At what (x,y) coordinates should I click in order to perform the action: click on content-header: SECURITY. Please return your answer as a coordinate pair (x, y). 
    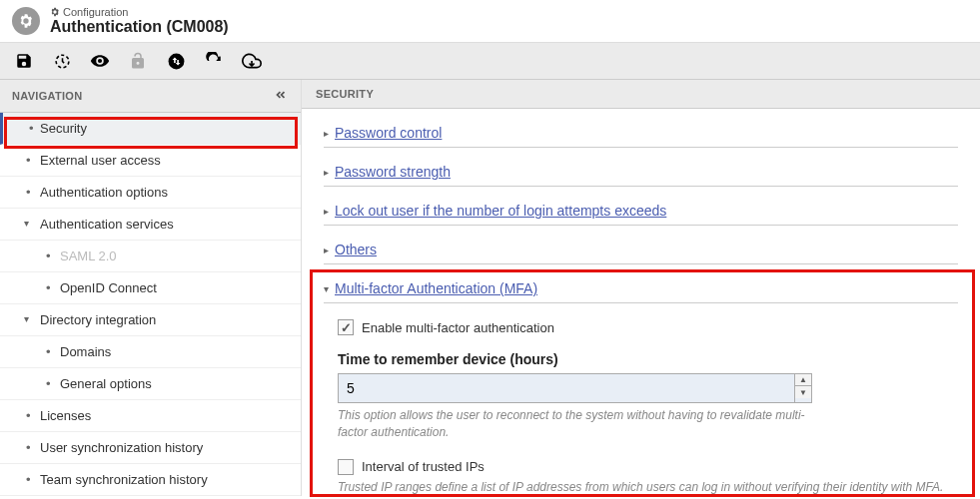
    Looking at the image, I should click on (641, 94).